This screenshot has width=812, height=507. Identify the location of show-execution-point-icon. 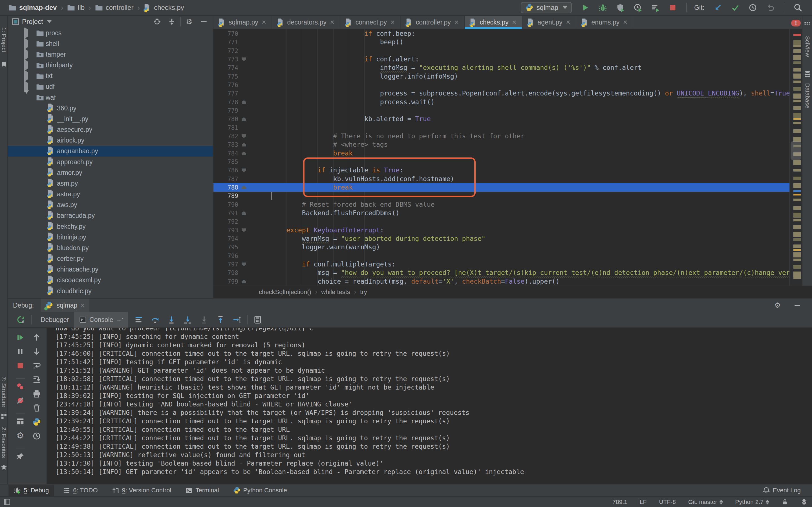
(139, 320).